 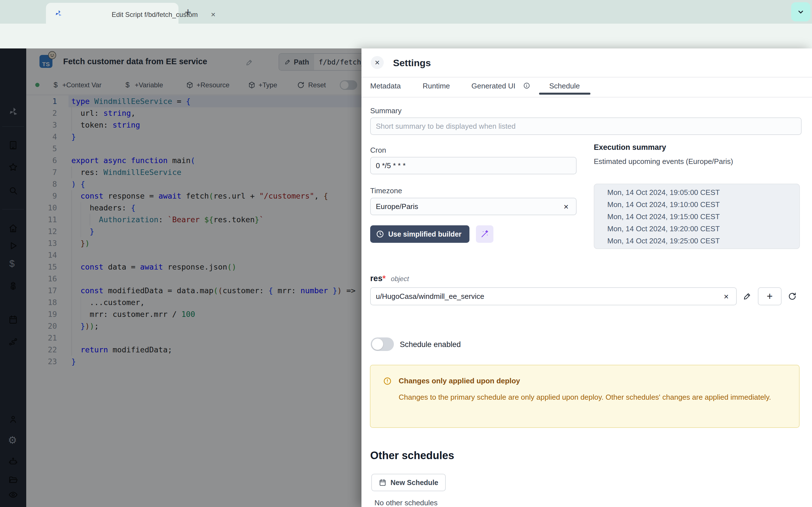 I want to click on arg-type: object, so click(x=400, y=279).